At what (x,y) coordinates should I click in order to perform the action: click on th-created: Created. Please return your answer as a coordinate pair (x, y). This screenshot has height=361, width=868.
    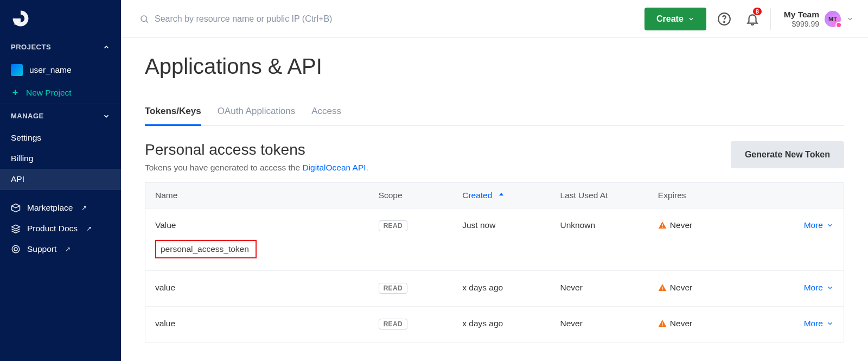
    Looking at the image, I should click on (501, 195).